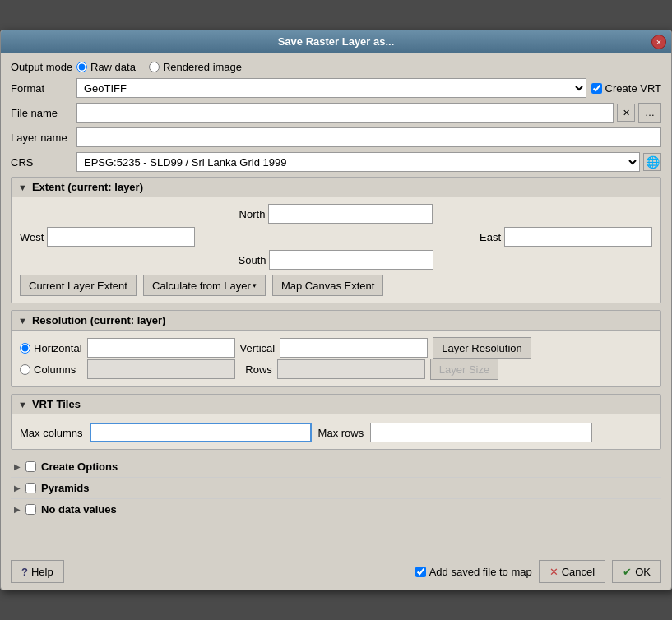 This screenshot has width=672, height=620. Describe the element at coordinates (43, 572) in the screenshot. I see `help-label: Help` at that location.